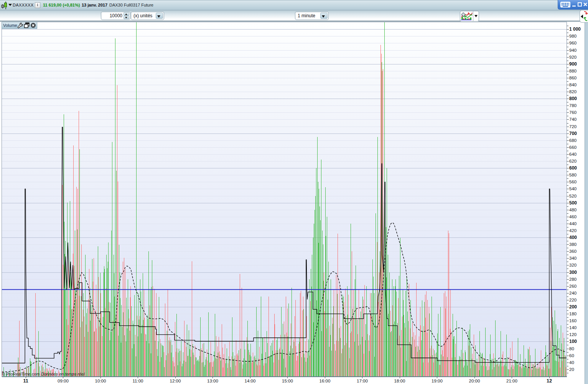 The height and width of the screenshot is (384, 588). I want to click on svg-text: 120, so click(573, 335).